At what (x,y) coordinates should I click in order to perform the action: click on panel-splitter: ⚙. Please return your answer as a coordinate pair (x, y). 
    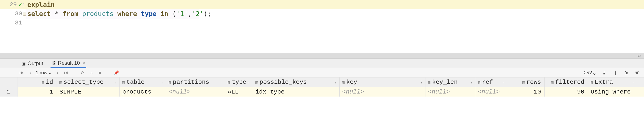
    Looking at the image, I should click on (322, 56).